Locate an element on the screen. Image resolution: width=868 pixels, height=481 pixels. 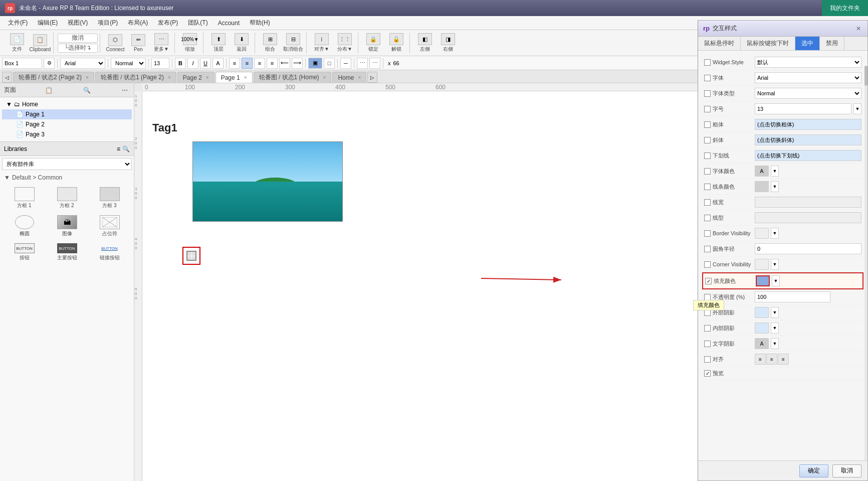
opacity-checkbox is located at coordinates (708, 297).